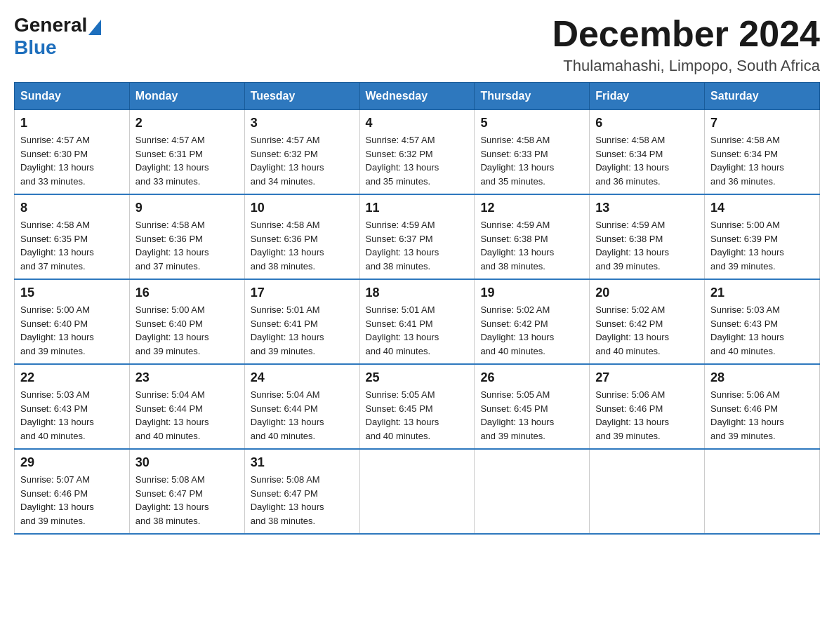 Image resolution: width=834 pixels, height=644 pixels. What do you see at coordinates (532, 97) in the screenshot?
I see `header-day-thursday: Thursday` at bounding box center [532, 97].